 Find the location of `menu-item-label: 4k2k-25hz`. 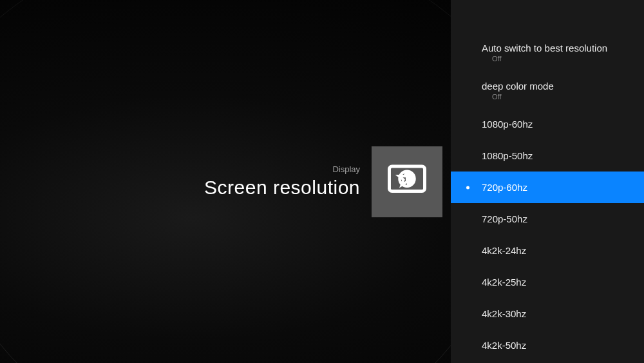

menu-item-label: 4k2k-25hz is located at coordinates (563, 282).